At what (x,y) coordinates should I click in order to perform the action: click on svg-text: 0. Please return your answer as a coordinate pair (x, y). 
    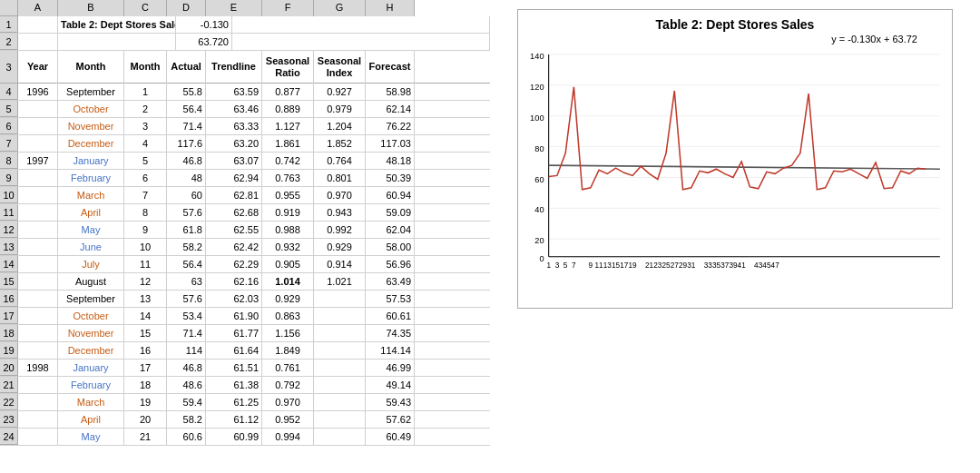
    Looking at the image, I should click on (541, 259).